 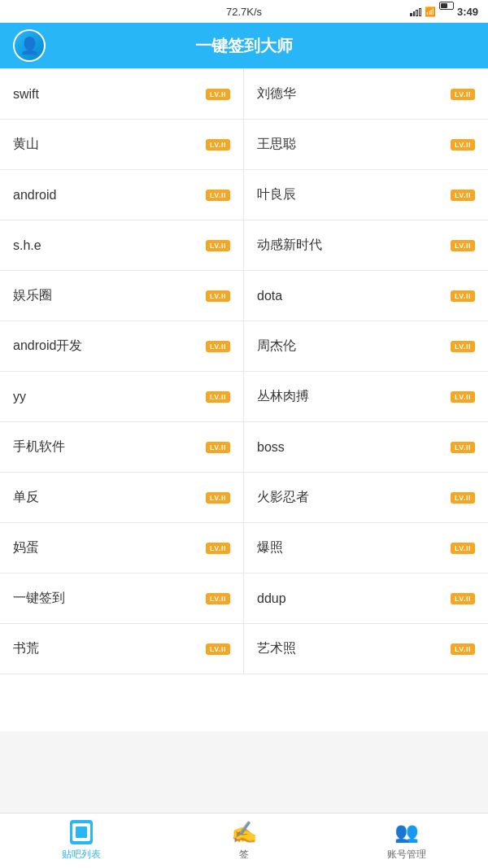 What do you see at coordinates (106, 498) in the screenshot?
I see `item-name: 单反` at bounding box center [106, 498].